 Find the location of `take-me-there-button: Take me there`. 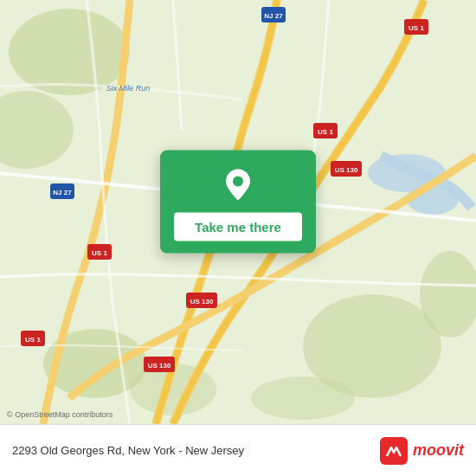

take-me-there-button: Take me there is located at coordinates (238, 227).